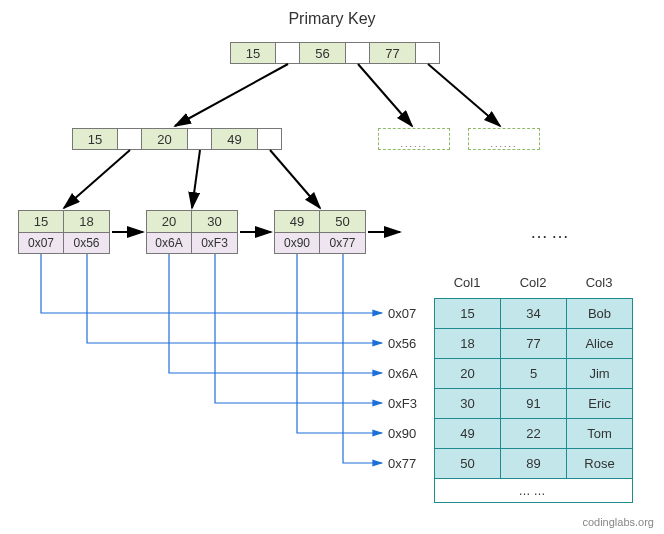 The image size is (664, 534). Describe the element at coordinates (332, 19) in the screenshot. I see `diagram-title: Primary Key` at that location.